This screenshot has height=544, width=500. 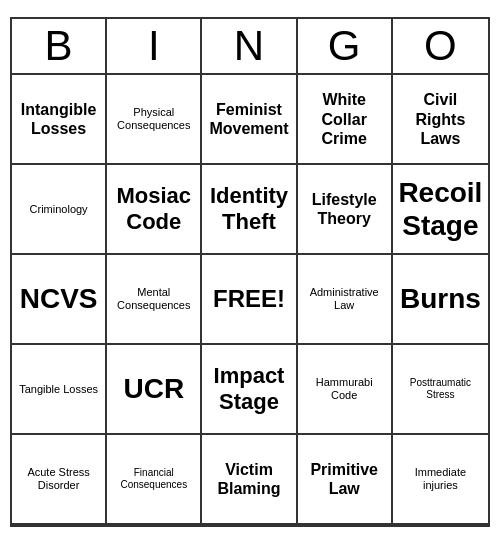 I want to click on cell-text: UCR, so click(x=154, y=389).